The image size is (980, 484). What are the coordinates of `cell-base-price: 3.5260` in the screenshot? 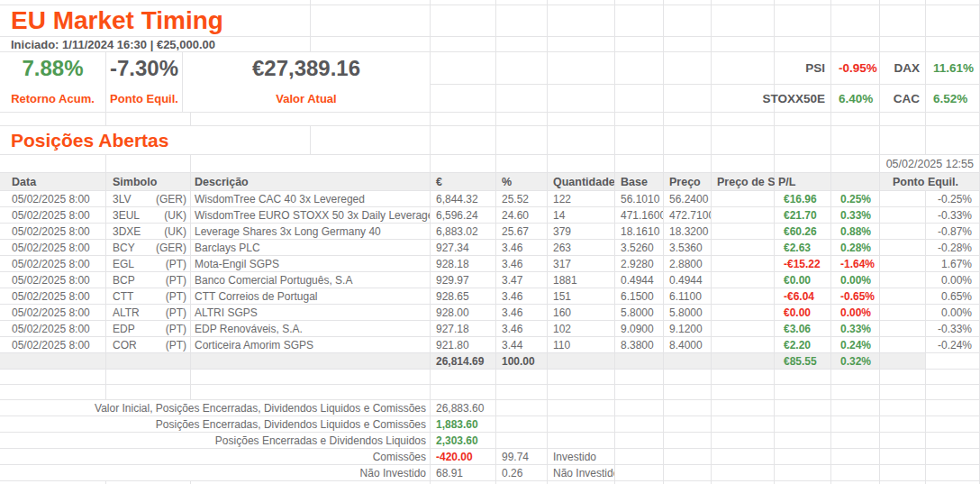 It's located at (640, 248).